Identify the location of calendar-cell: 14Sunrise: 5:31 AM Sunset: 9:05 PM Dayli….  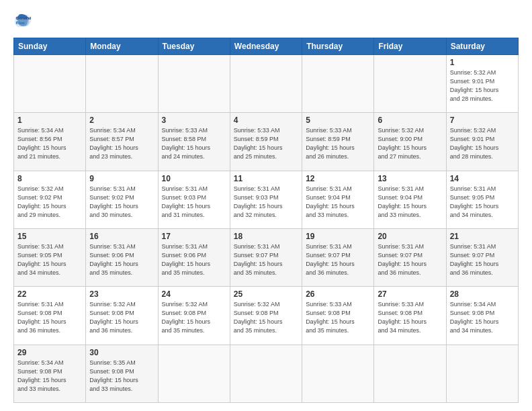
(482, 199).